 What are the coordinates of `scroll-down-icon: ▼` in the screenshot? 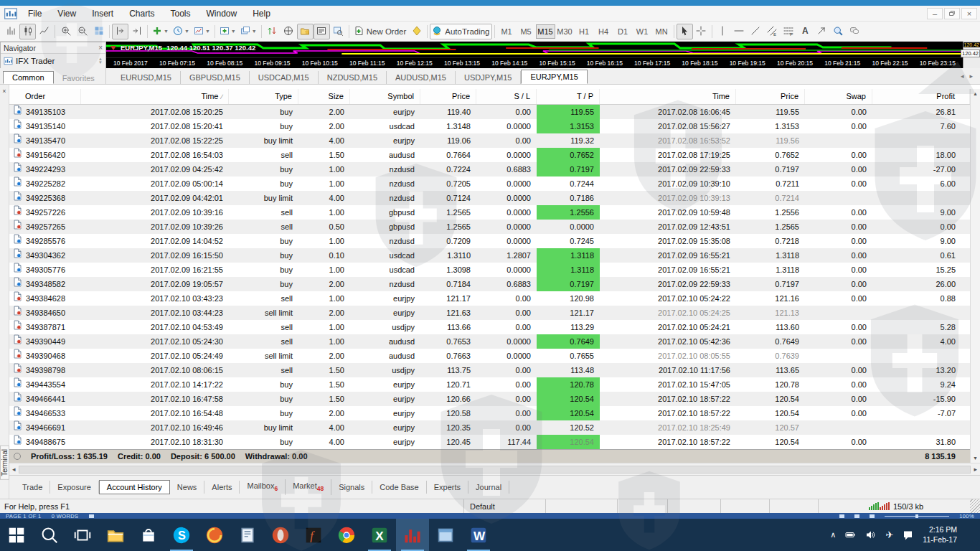 It's located at (976, 458).